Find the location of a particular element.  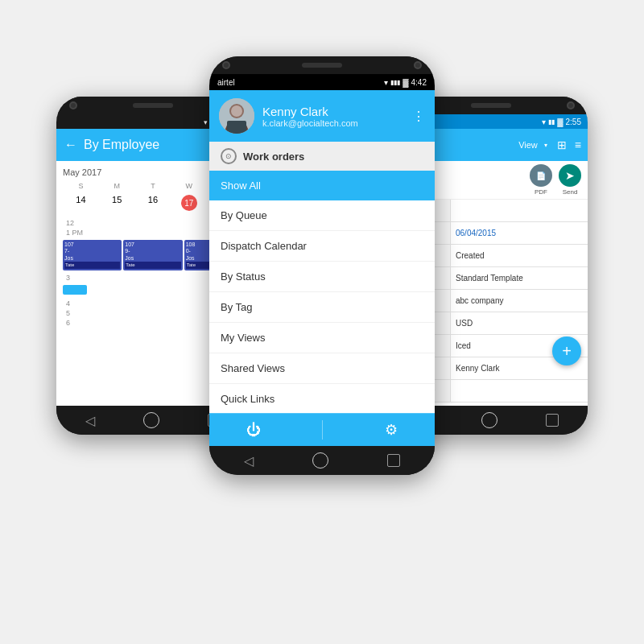

left-home-nav-icon is located at coordinates (151, 420).